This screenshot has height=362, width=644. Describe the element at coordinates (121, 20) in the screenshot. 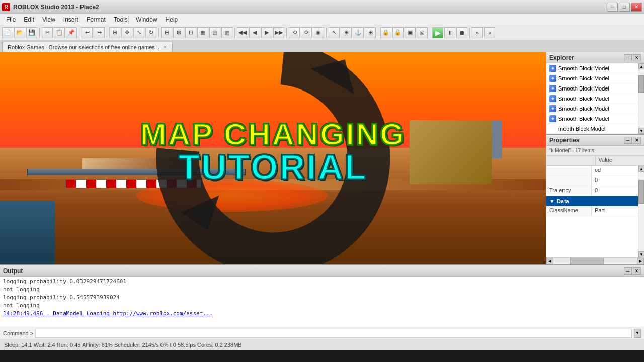

I see `menu-tools: Tools` at that location.